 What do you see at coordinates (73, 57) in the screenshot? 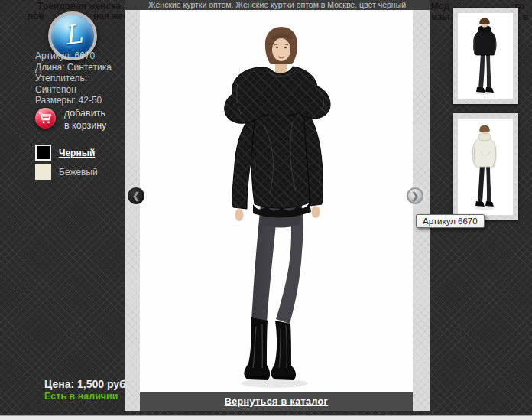
I see `product-artikul: Артикул: 6670` at bounding box center [73, 57].